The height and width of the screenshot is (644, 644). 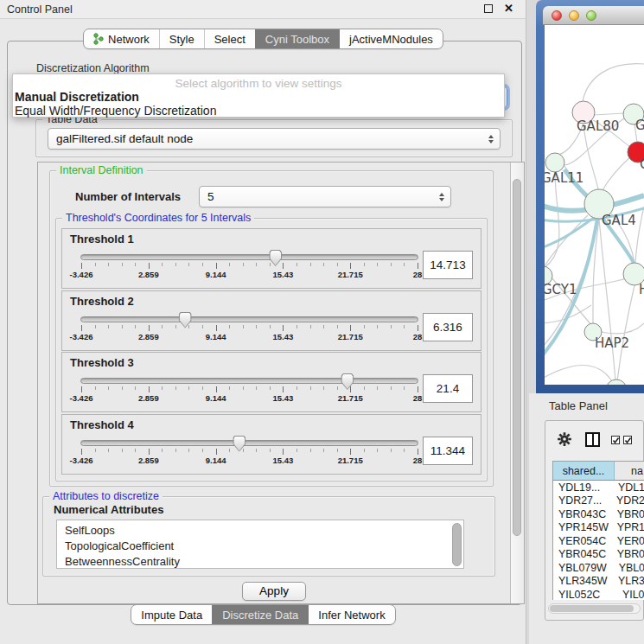 I want to click on threshold-1-slider: -3.426 2.859 9.144 15.43 21.715 28, so click(x=246, y=263).